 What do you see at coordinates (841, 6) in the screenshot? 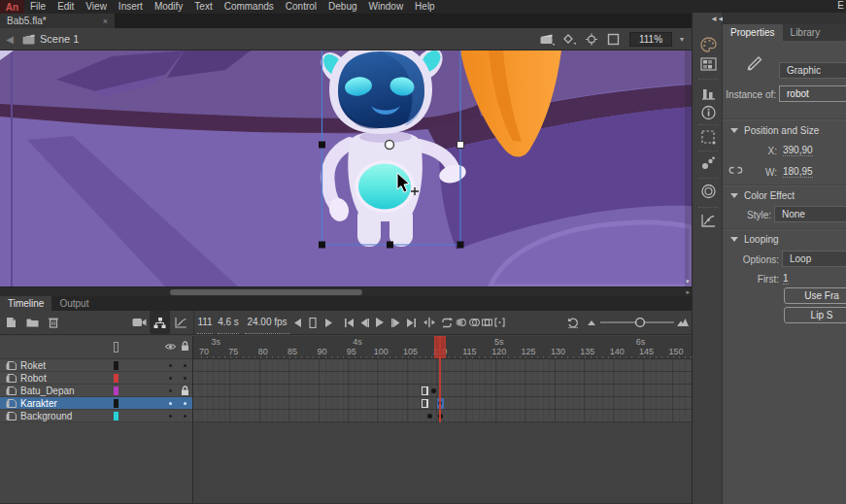
I see `workspace-switcher: E` at bounding box center [841, 6].